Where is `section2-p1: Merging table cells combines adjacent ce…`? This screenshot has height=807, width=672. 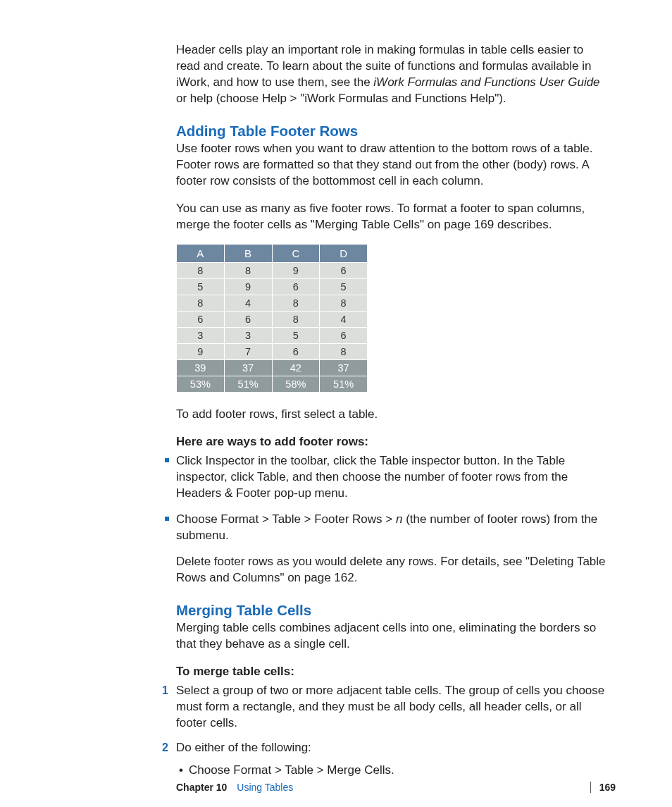 section2-p1: Merging table cells combines adjacent ce… is located at coordinates (392, 636).